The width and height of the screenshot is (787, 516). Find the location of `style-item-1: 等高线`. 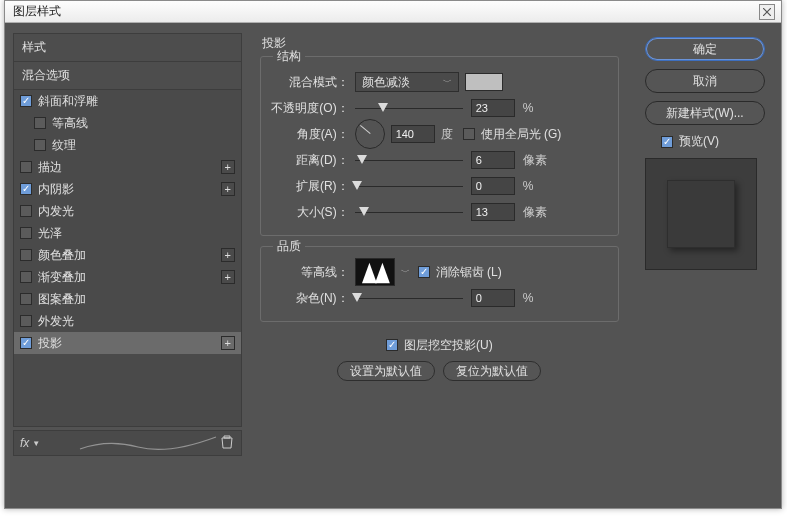

style-item-1: 等高线 is located at coordinates (128, 123).